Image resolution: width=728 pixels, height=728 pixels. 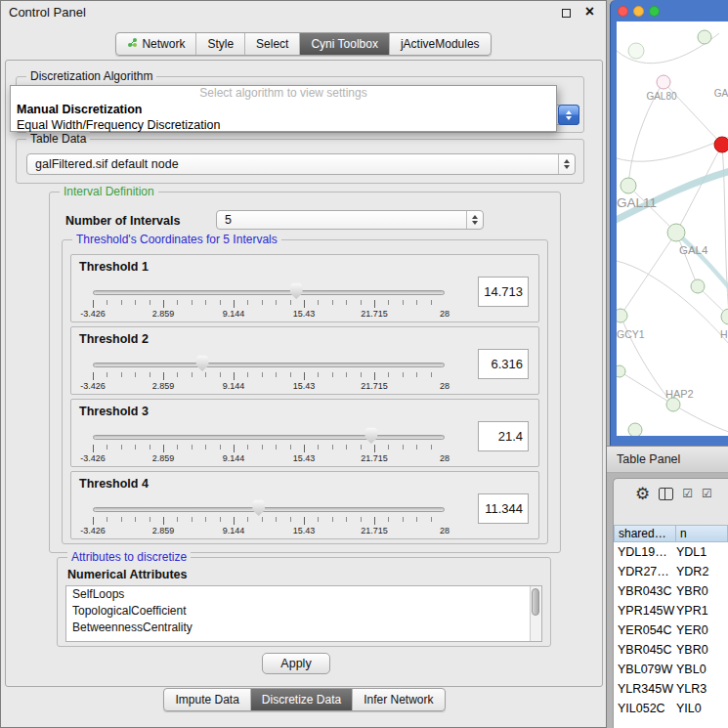 What do you see at coordinates (301, 164) in the screenshot?
I see `table-data-combobox: galFiltered.sif default node` at bounding box center [301, 164].